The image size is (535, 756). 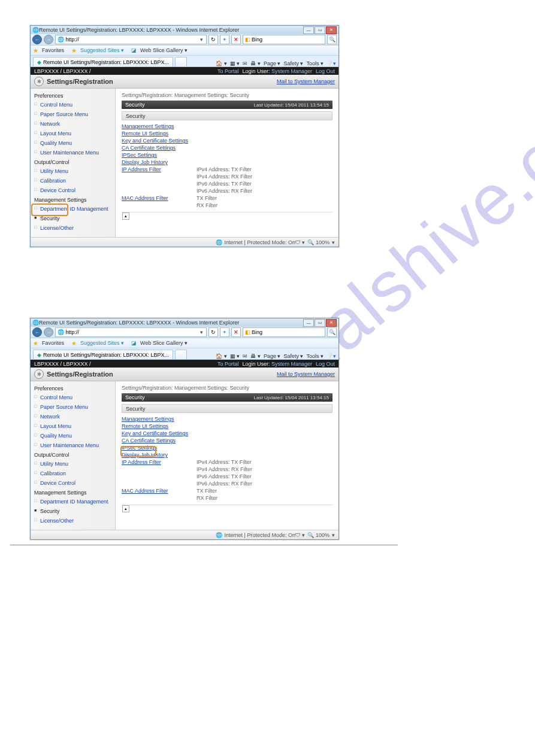 I want to click on nav-security-2: Security, so click(x=74, y=511).